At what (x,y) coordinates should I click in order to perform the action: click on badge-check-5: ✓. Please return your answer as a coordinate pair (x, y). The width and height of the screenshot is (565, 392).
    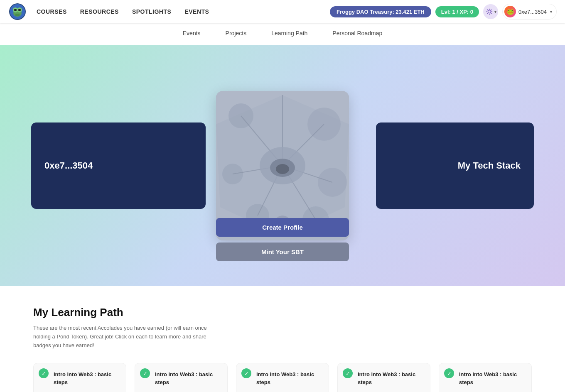
    Looking at the image, I should click on (449, 373).